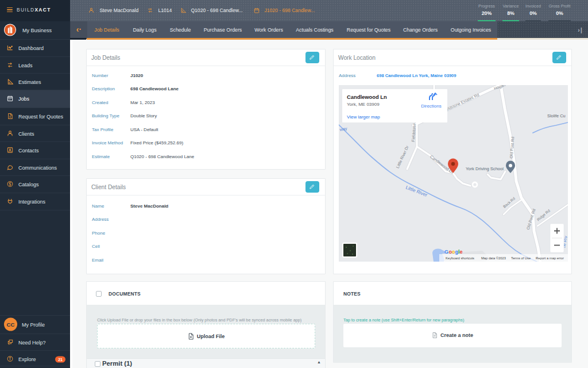 The width and height of the screenshot is (588, 368). Describe the element at coordinates (363, 105) in the screenshot. I see `svg-text: York, ME 03909` at that location.